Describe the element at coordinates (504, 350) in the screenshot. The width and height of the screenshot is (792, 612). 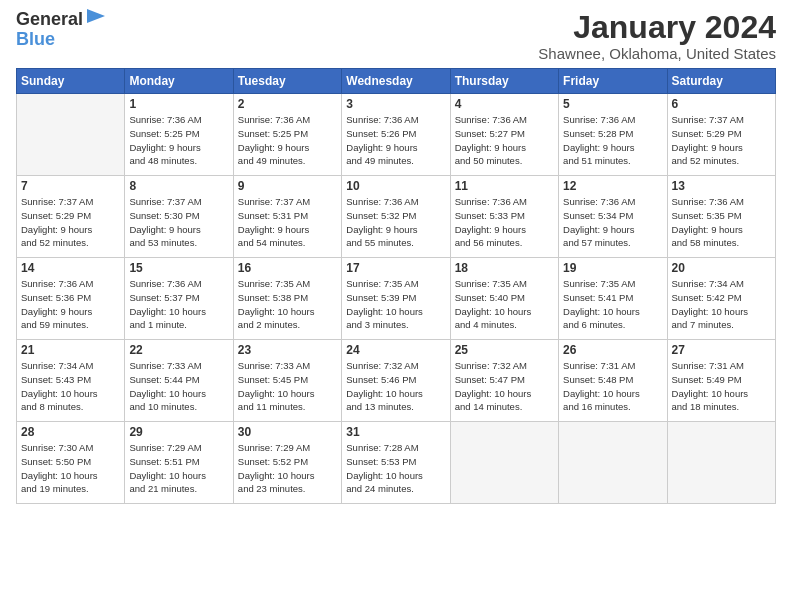
I see `day-number: 25` at that location.